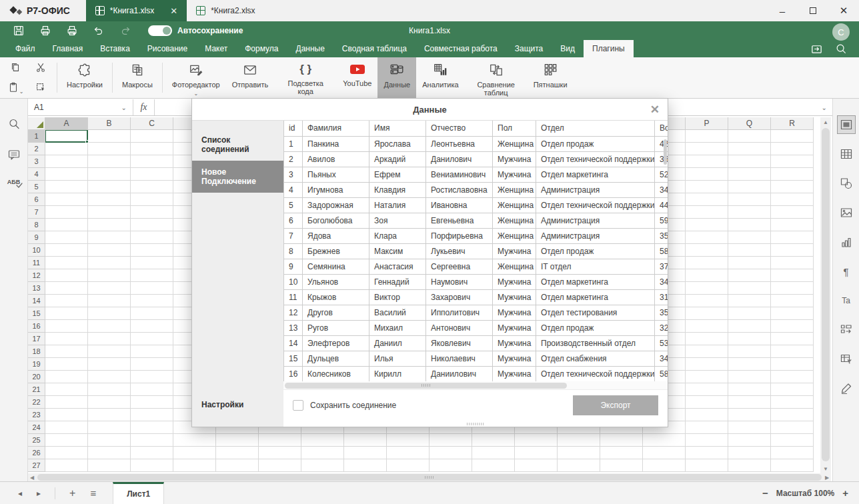 The height and width of the screenshot is (504, 859). What do you see at coordinates (846, 125) in the screenshot?
I see `cell-settings-icon` at bounding box center [846, 125].